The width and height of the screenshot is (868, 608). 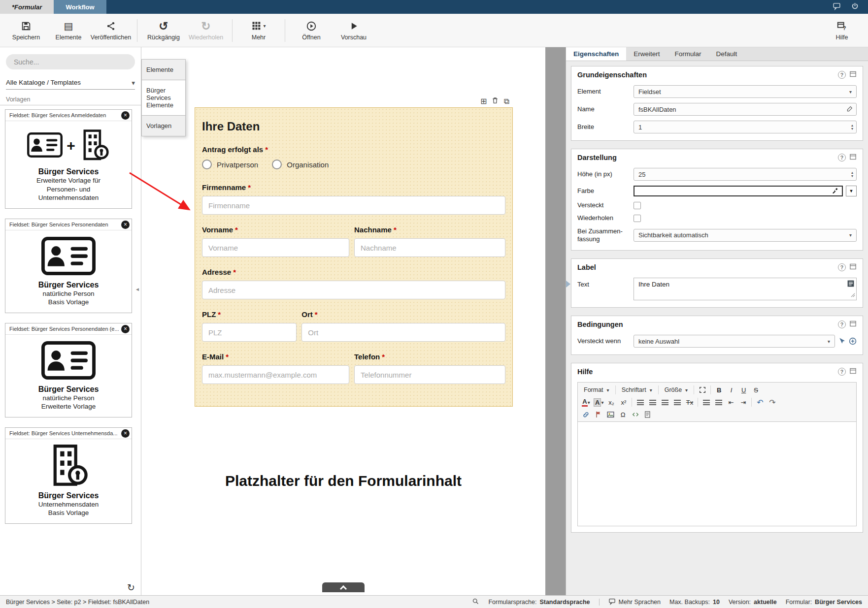 What do you see at coordinates (637, 206) in the screenshot?
I see `versteckt-checkbox` at bounding box center [637, 206].